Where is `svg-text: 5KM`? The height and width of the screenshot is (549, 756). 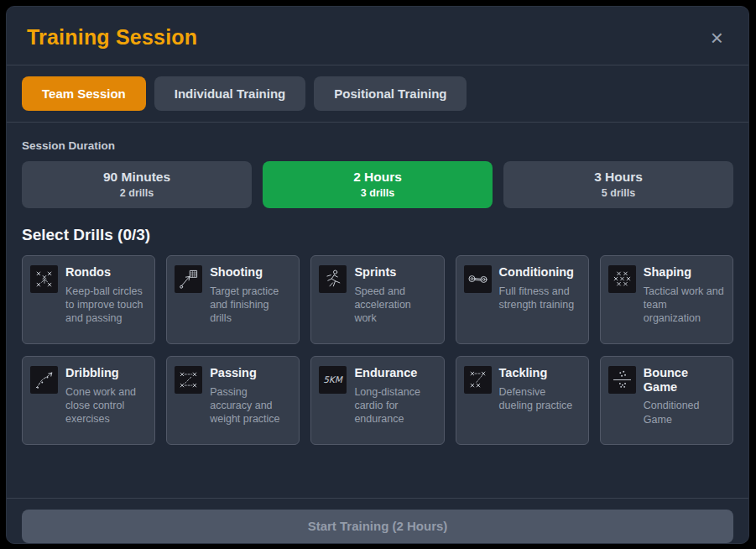 svg-text: 5KM is located at coordinates (334, 379).